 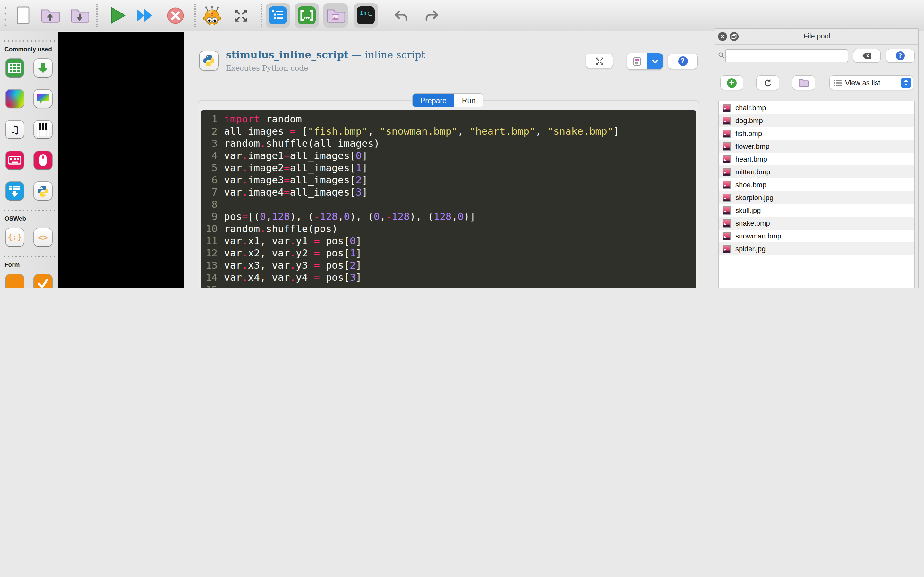 I want to click on sequence-item-icon, so click(x=43, y=68).